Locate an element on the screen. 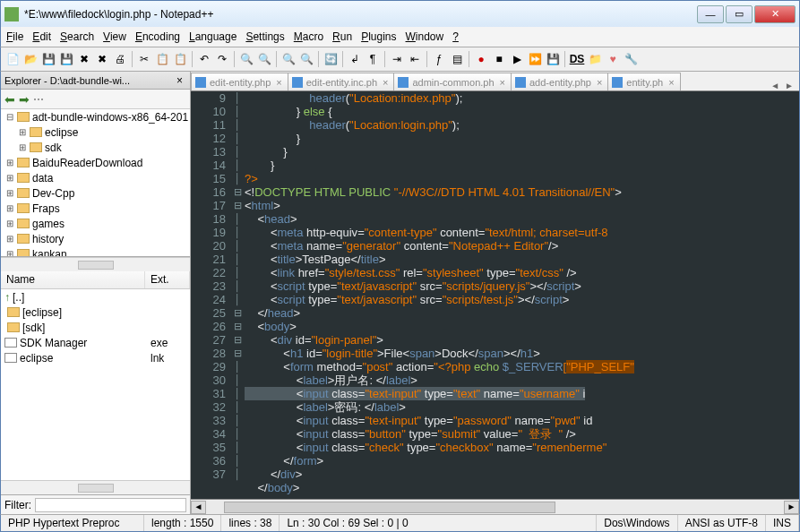 The image size is (800, 532). tree-row: ⊞sdk is located at coordinates (95, 147).